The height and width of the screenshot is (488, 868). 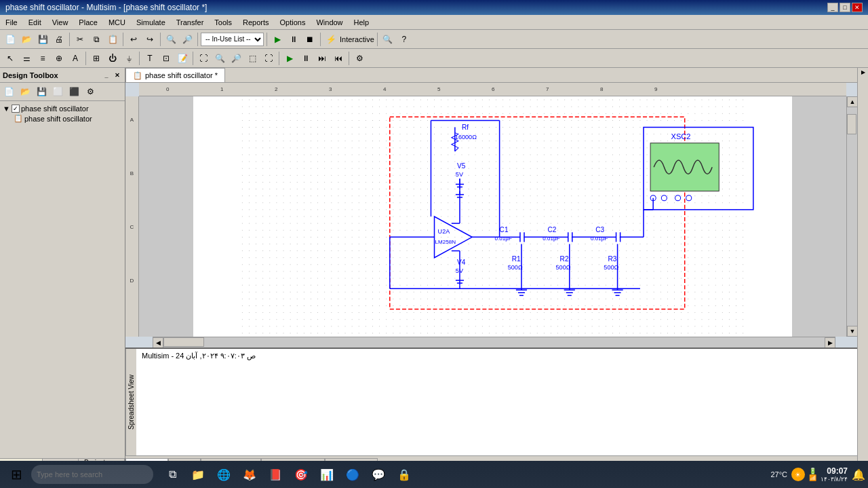 What do you see at coordinates (223, 22) in the screenshot?
I see `menu-tools: Tools` at bounding box center [223, 22].